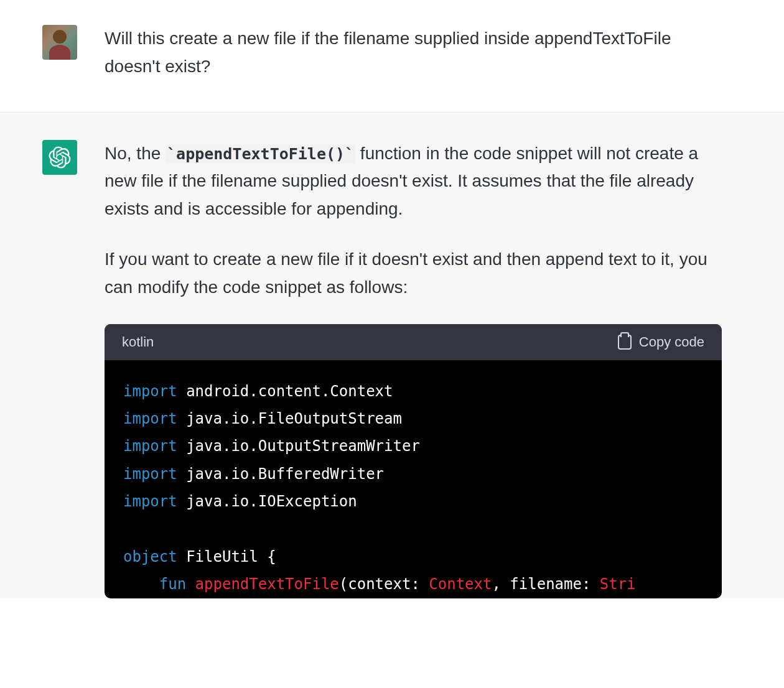  What do you see at coordinates (60, 42) in the screenshot?
I see `user-avatar` at bounding box center [60, 42].